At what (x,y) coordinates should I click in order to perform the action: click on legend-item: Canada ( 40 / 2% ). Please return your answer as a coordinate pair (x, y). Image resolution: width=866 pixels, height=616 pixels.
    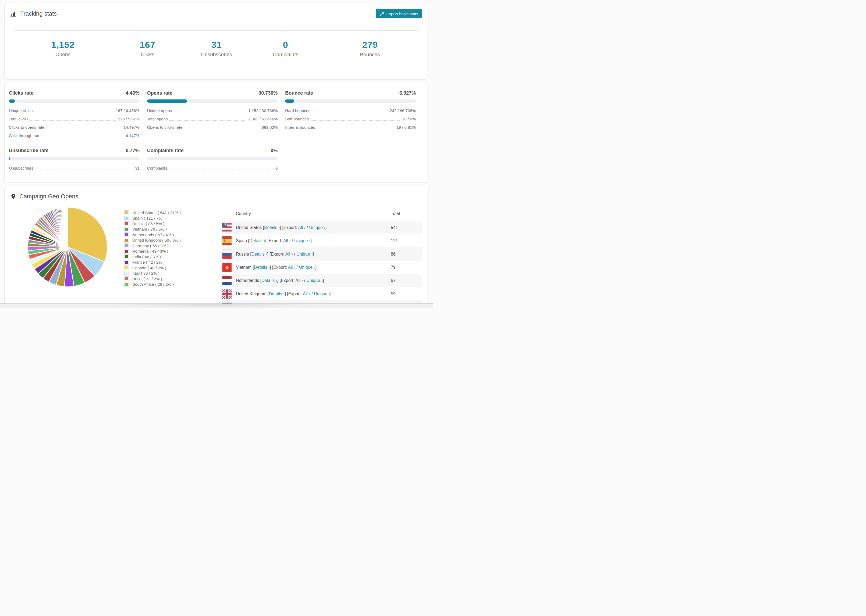
    Looking at the image, I should click on (153, 268).